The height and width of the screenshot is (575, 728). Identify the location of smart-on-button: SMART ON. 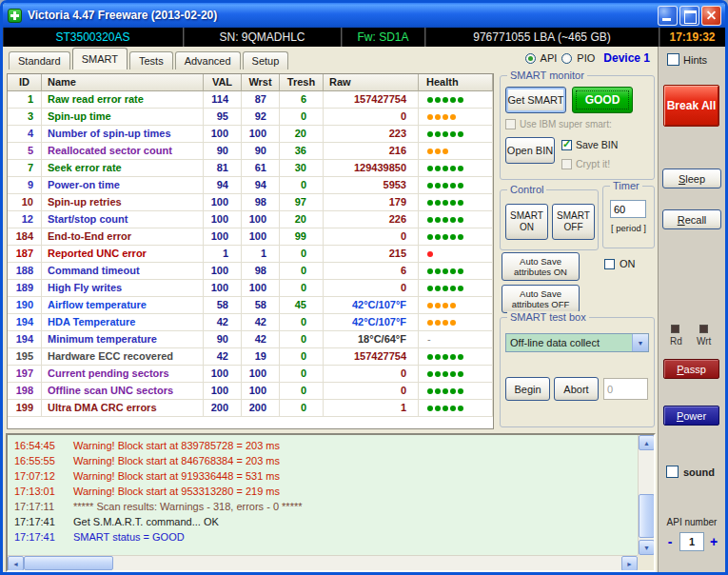
(527, 222).